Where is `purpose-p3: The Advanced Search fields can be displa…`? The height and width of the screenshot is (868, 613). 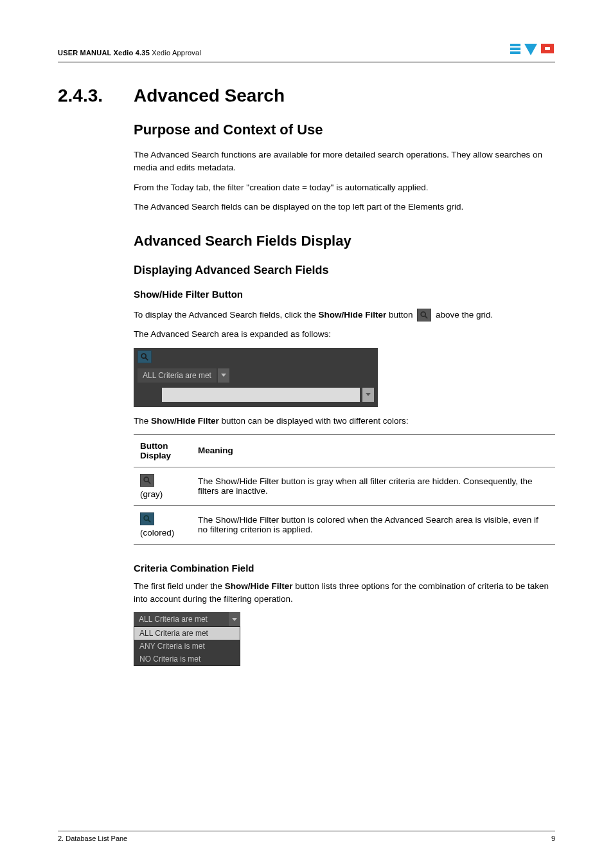 purpose-p3: The Advanced Search fields can be displa… is located at coordinates (344, 207).